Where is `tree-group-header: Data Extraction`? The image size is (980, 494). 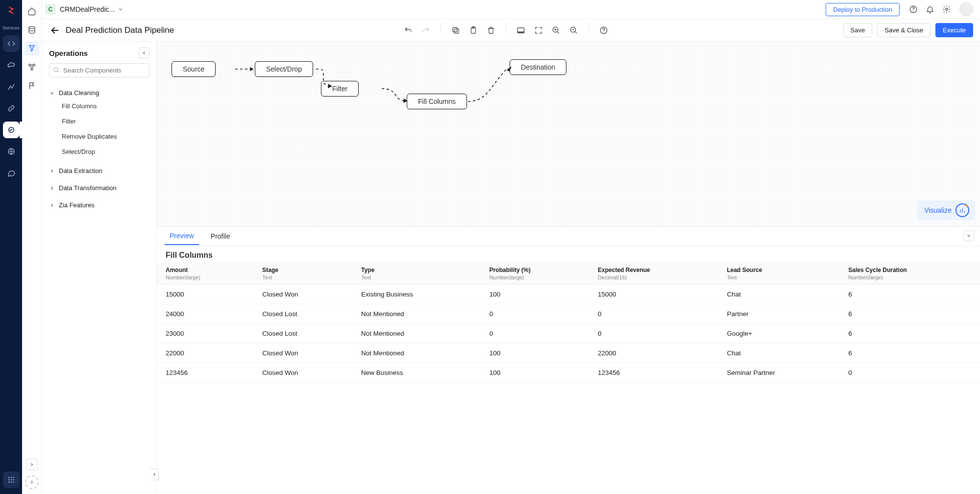
tree-group-header: Data Extraction is located at coordinates (99, 171).